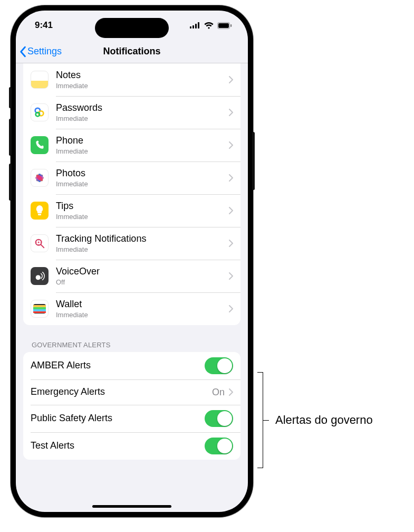 The image size is (414, 532). Describe the element at coordinates (11, 98) in the screenshot. I see `phone-side-button` at that location.